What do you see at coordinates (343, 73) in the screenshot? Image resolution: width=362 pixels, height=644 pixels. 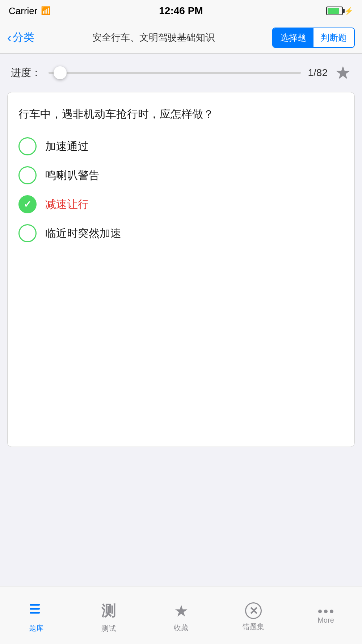 I see `star-icon: ★` at bounding box center [343, 73].